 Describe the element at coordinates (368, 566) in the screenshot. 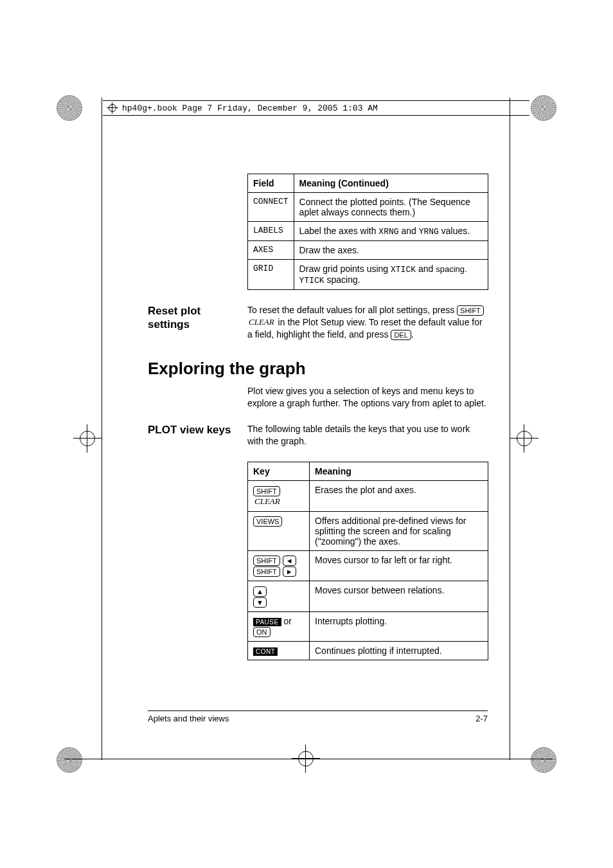

I see `table-row: SHIFT ◄ SHIFT ► Moves cursor to far left…` at that location.